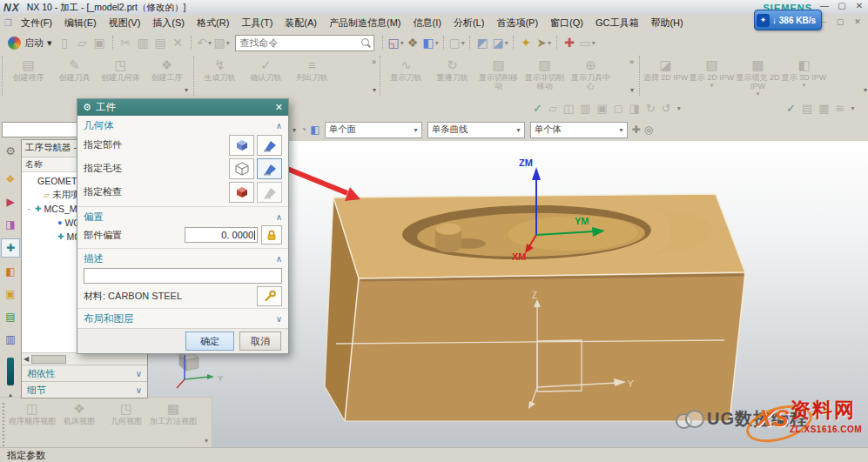 Image resolution: width=868 pixels, height=462 pixels. What do you see at coordinates (270, 169) in the screenshot?
I see `select-blank-button` at bounding box center [270, 169].